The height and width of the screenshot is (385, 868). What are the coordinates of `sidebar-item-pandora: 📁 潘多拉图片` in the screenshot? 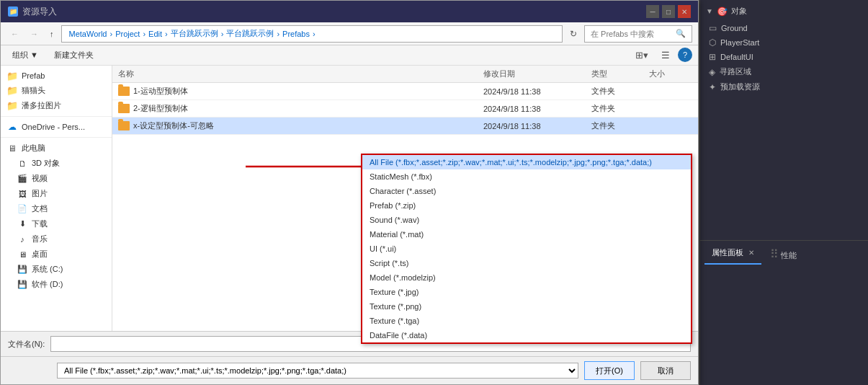 It's located at (56, 105).